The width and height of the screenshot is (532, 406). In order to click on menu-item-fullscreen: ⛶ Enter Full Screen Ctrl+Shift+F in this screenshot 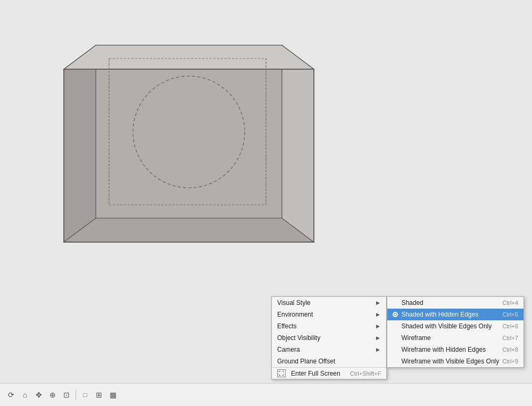, I will do `click(329, 373)`.